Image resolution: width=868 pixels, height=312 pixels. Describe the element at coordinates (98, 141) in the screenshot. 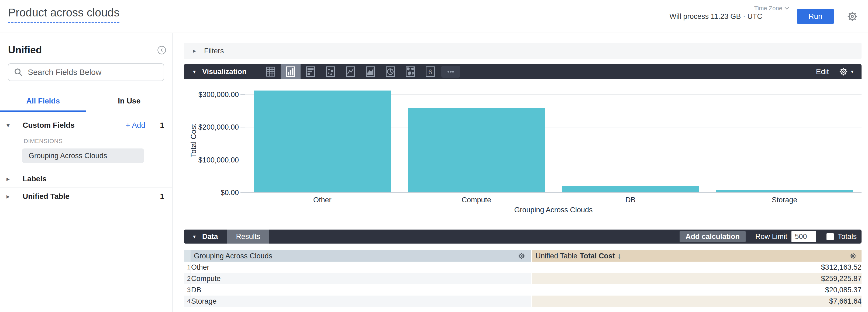

I see `dimensions-group-label: DIMENSIONS` at that location.